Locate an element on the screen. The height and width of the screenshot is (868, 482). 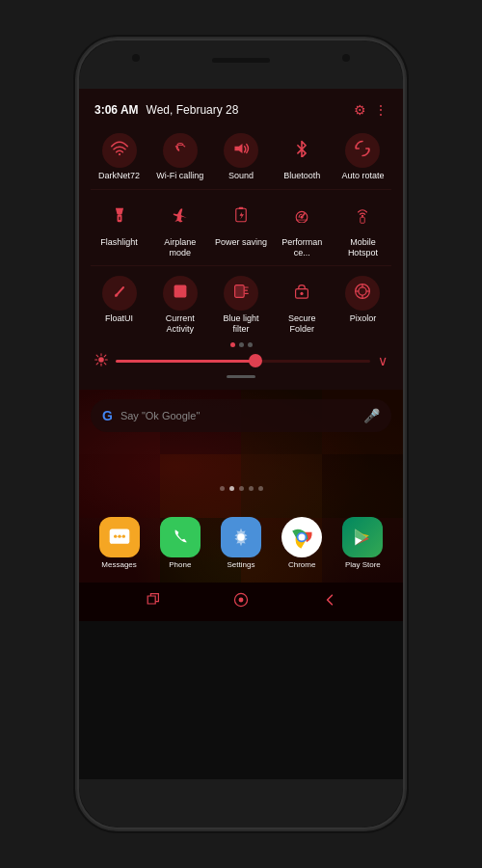
qs-wifi-calling: Wi-Fi calling is located at coordinates (179, 156).